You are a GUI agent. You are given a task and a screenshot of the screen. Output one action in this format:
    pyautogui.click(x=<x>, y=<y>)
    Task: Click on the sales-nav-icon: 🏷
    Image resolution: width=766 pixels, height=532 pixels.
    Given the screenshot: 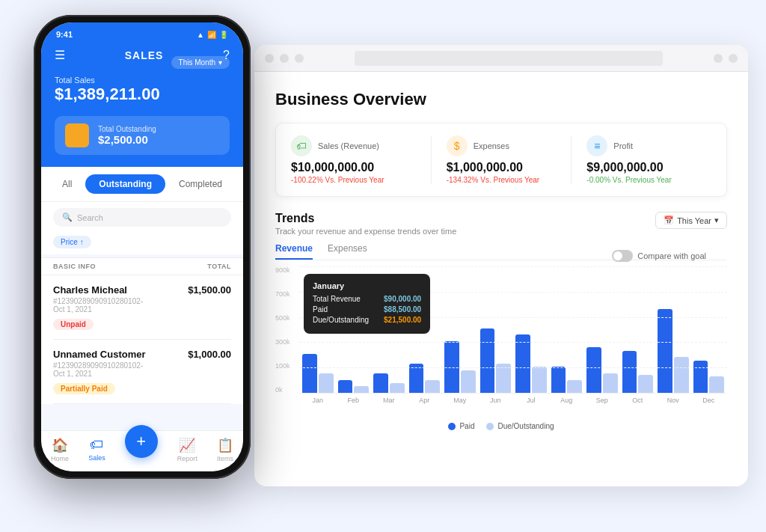 What is the action you would take?
    pyautogui.click(x=96, y=444)
    